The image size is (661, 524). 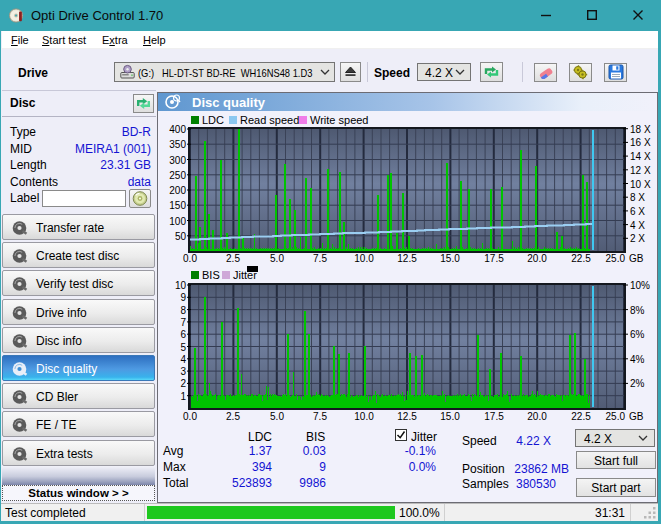 What do you see at coordinates (183, 396) in the screenshot?
I see `svg-text: 1` at bounding box center [183, 396].